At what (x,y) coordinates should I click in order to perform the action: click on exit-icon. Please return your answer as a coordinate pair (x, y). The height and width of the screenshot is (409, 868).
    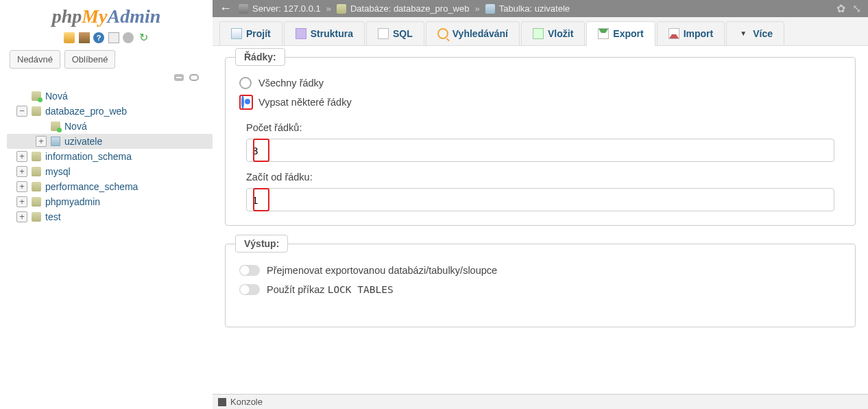
    Looking at the image, I should click on (84, 38).